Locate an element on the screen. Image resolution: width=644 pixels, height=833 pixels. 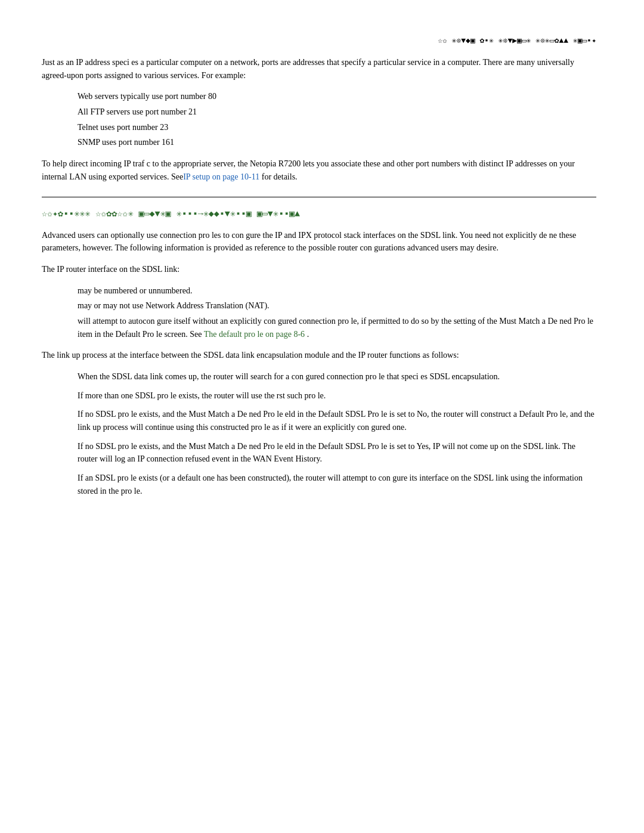
ip-bullet-2: may or may not use Network Address Trans… is located at coordinates (337, 306).